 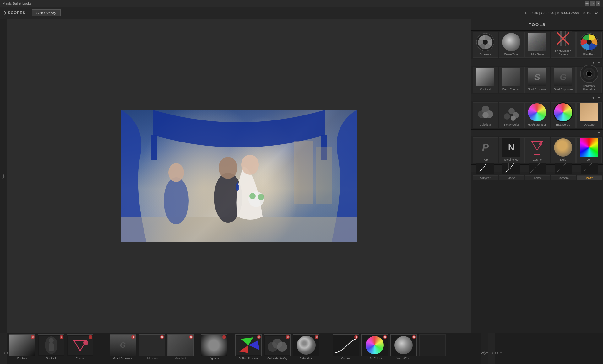 I want to click on row1-dropdown: ▼, so click(x=593, y=63).